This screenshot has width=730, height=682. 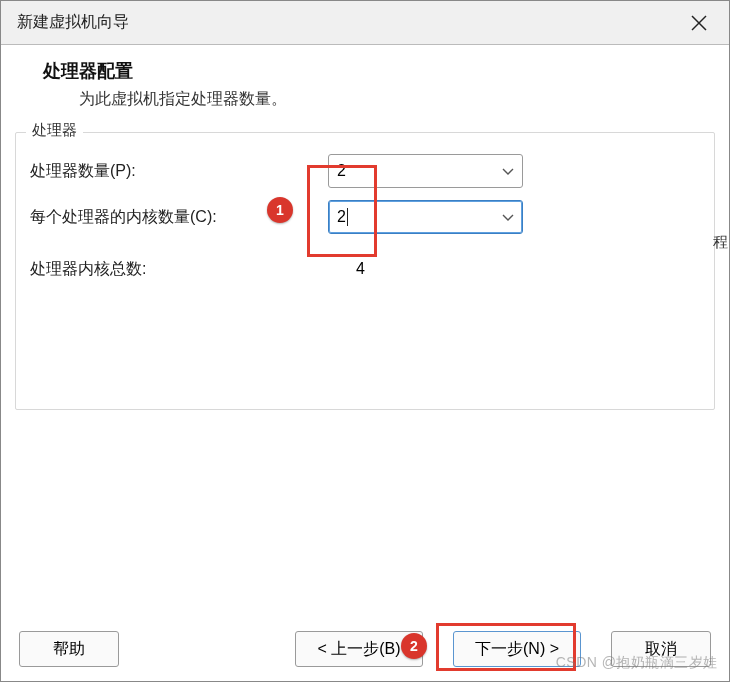 What do you see at coordinates (365, 71) in the screenshot?
I see `page-title: 处理器配置` at bounding box center [365, 71].